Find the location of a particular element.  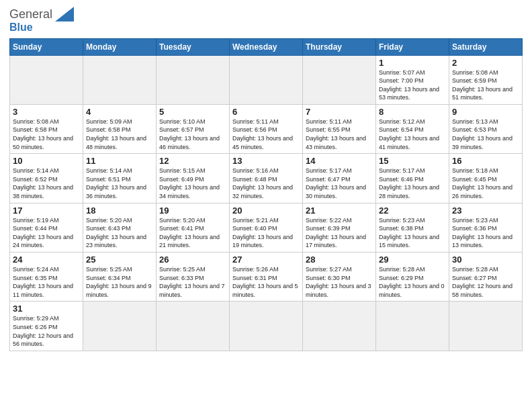

calendar-cell: 29Sunrise: 5:28 AM Sunset: 6:29 PM Dayli… is located at coordinates (412, 277).